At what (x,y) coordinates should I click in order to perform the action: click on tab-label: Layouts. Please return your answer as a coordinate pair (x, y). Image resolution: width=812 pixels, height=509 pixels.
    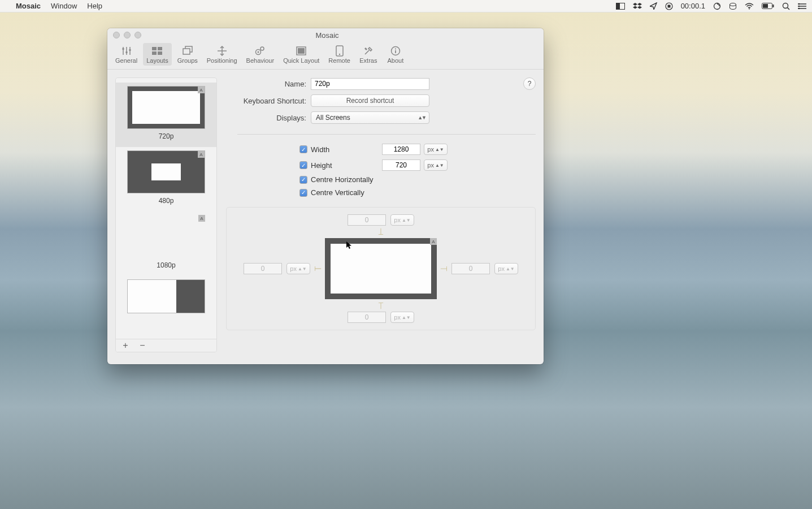
    Looking at the image, I should click on (157, 61).